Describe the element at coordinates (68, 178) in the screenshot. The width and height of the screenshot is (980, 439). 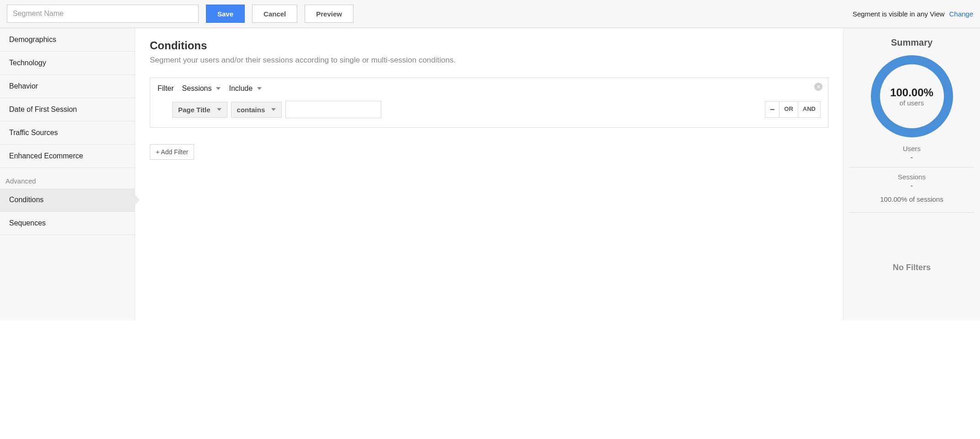
I see `sidebar-group-advanced: Advanced` at that location.